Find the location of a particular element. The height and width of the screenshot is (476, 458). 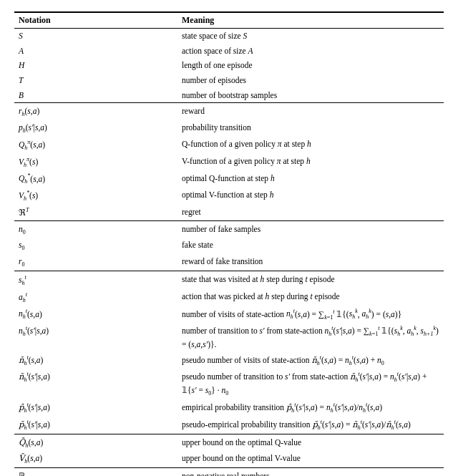

meaning-cell: probability transition is located at coordinates (311, 129).